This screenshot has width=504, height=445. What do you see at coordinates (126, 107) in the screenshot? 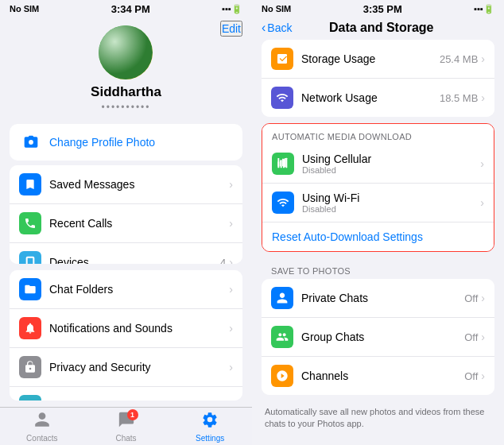
I see `profile-phone: ••••••••••` at bounding box center [126, 107].